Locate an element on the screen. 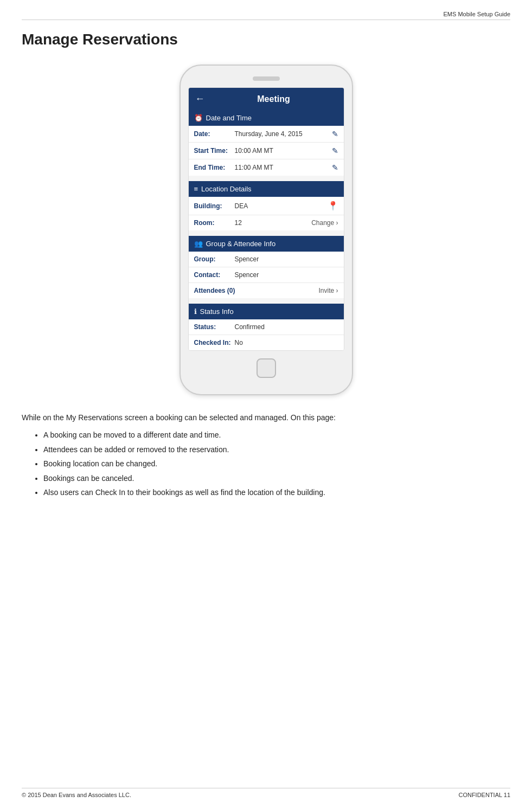 This screenshot has width=532, height=809. end-time-field-row: End Time: 11:00 AM MT ✎ is located at coordinates (266, 168).